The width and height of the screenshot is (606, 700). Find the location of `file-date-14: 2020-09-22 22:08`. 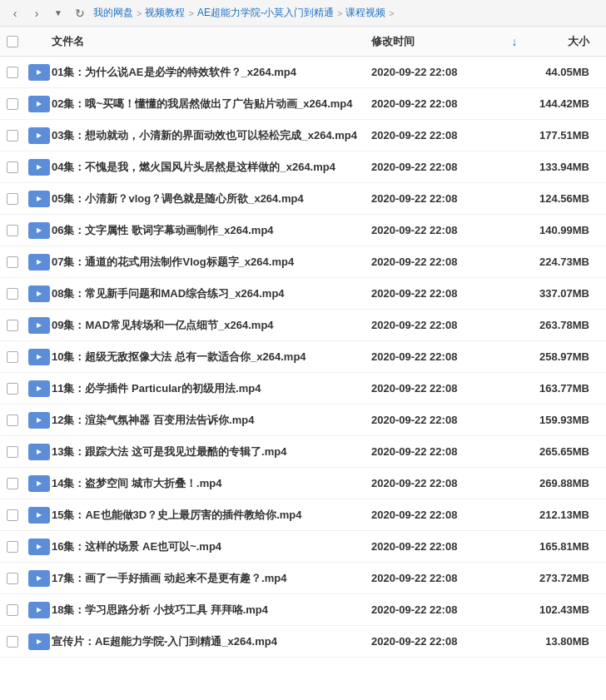

file-date-14: 2020-09-22 22:08 is located at coordinates (438, 514).